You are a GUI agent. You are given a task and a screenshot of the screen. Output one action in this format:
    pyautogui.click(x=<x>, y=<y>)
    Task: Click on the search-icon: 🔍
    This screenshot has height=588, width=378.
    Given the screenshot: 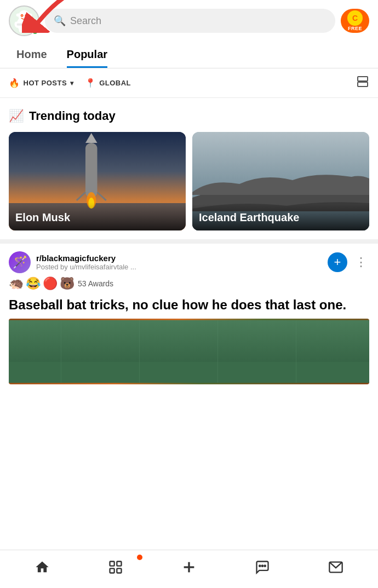 What is the action you would take?
    pyautogui.click(x=60, y=21)
    